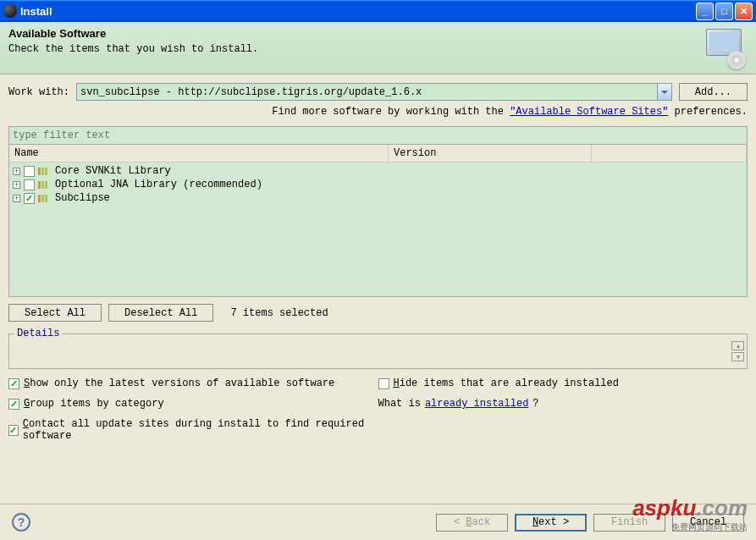 This screenshot has width=756, height=540. I want to click on wizard-header: Available Software Check the items that …, so click(378, 48).